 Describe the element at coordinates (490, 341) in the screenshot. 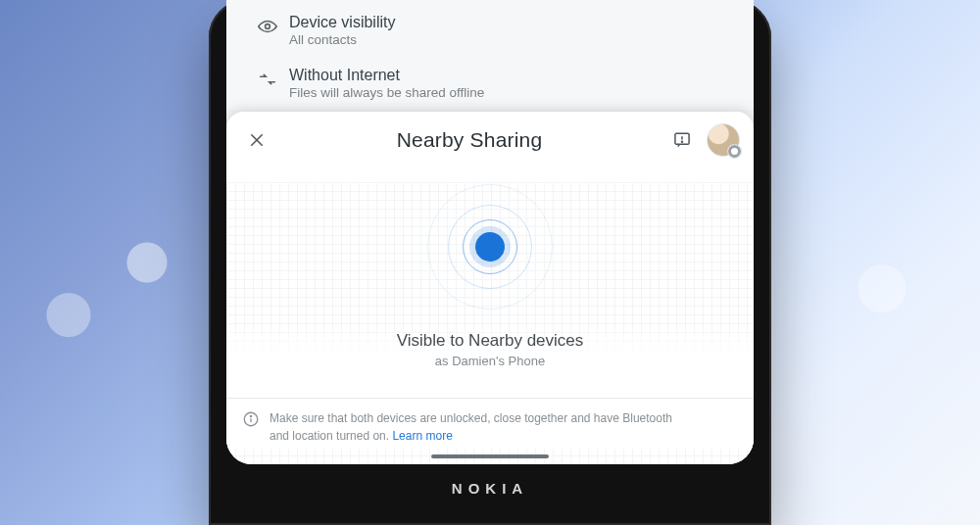

I see `visibility-line1: Visible to Nearby devices` at that location.